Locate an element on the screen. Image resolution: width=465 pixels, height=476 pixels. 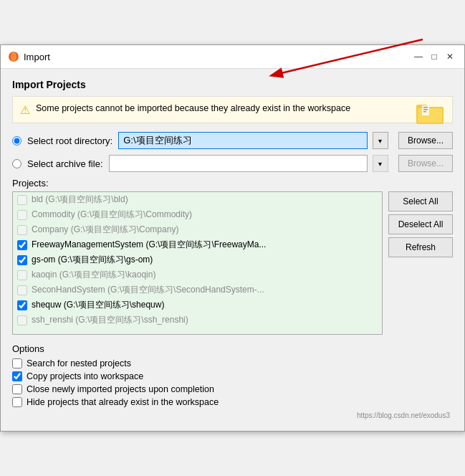
project-list-item: Commodity (G:\项目空间练习\Commodity) is located at coordinates (198, 215).